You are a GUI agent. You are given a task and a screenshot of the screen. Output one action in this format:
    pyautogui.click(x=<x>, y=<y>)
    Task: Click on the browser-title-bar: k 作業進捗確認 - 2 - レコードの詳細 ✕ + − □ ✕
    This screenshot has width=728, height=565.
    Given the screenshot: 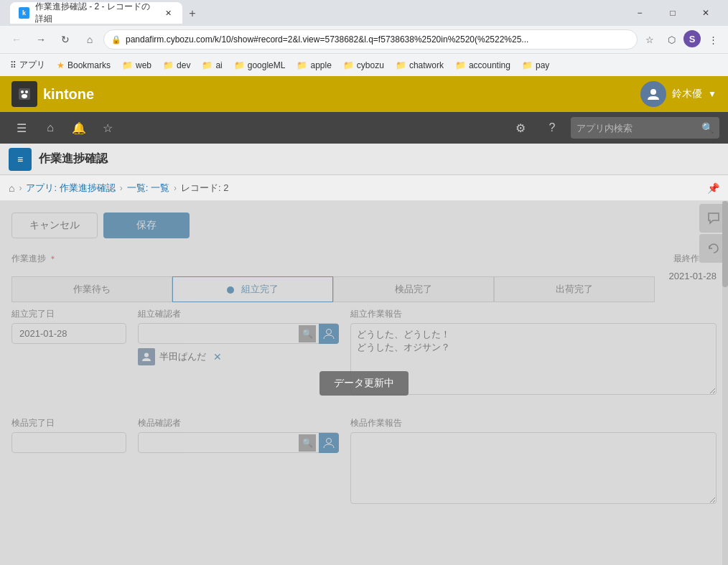 What is the action you would take?
    pyautogui.click(x=364, y=13)
    